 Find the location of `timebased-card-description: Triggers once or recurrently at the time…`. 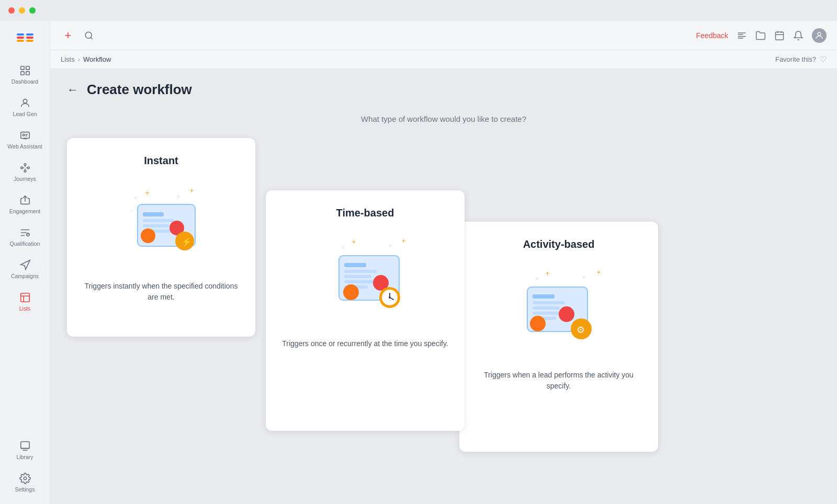

timebased-card-description: Triggers once or recurrently at the time… is located at coordinates (365, 344).